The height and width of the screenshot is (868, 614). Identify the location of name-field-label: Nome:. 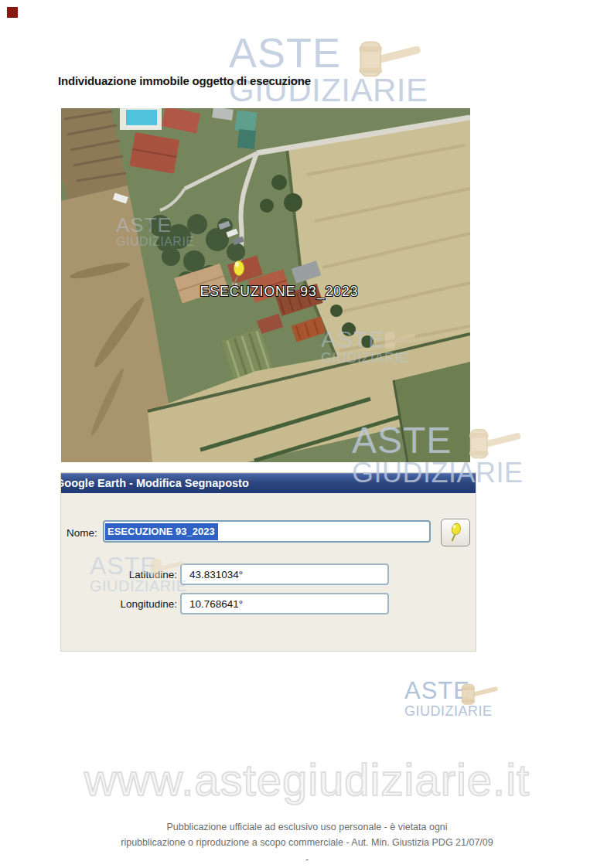
(82, 533).